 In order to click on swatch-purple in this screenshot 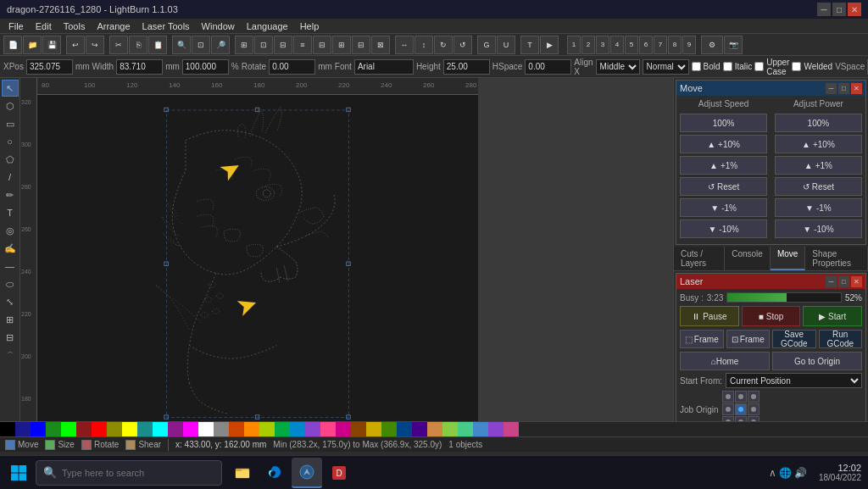, I will do `click(313, 430)`.